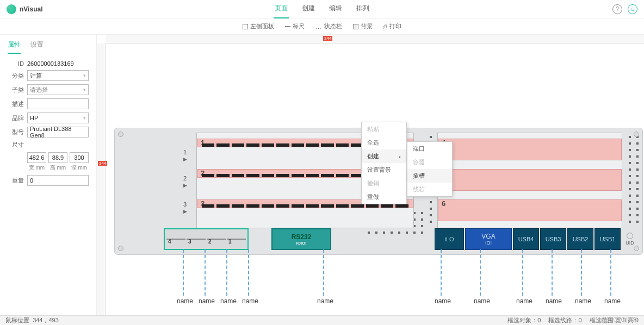 This screenshot has height=325, width=644. I want to click on ruler-vertical: 344, so click(101, 179).